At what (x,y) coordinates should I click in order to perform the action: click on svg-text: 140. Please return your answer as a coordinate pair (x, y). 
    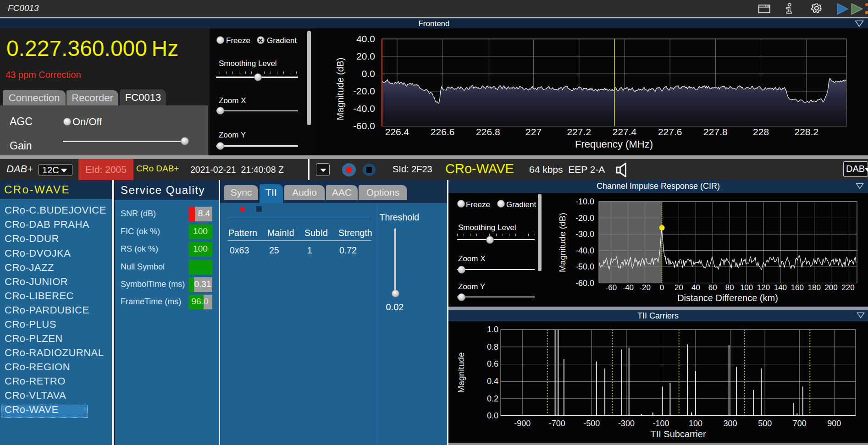
    Looking at the image, I should click on (780, 288).